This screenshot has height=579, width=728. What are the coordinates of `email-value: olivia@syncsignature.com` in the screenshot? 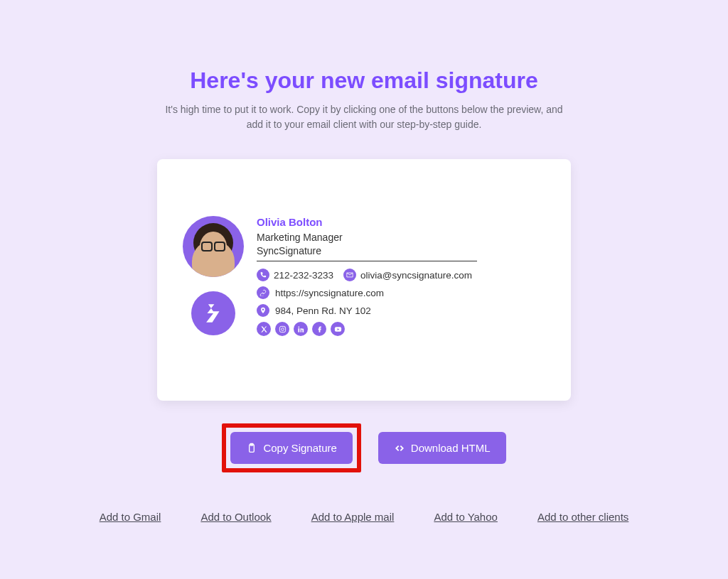 It's located at (417, 276).